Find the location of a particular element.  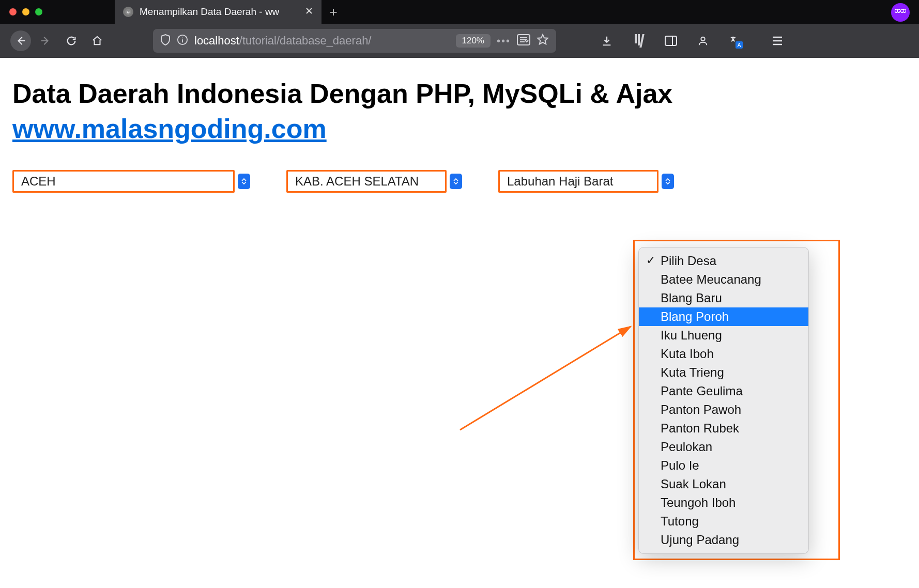

browser-chrome: Menampilkan Data Daerah - ww + is located at coordinates (460, 29).